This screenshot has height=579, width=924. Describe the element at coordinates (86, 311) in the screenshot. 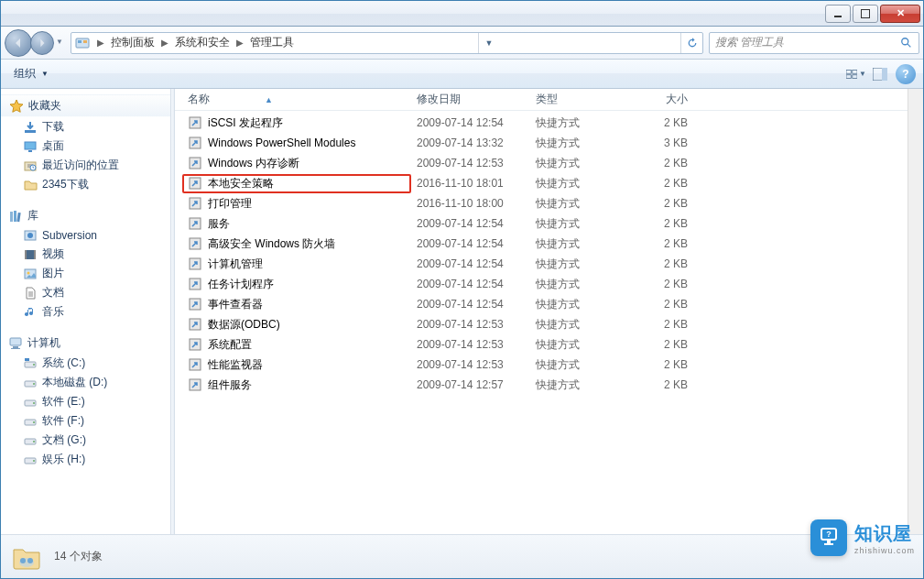

I see `navigation-pane: 收藏夹 下载桌面最近访问的位置2345下载 库 Subversion视频图片文档…` at that location.